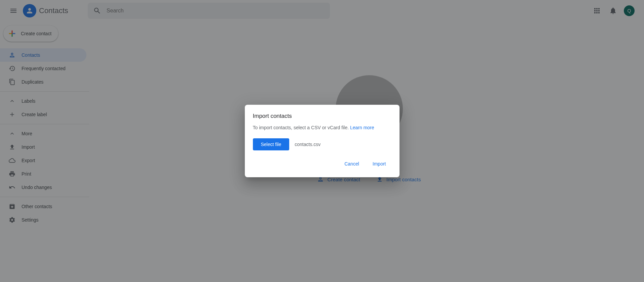 This screenshot has width=644, height=282. Describe the element at coordinates (362, 128) in the screenshot. I see `learn-more-link: Learn more` at that location.